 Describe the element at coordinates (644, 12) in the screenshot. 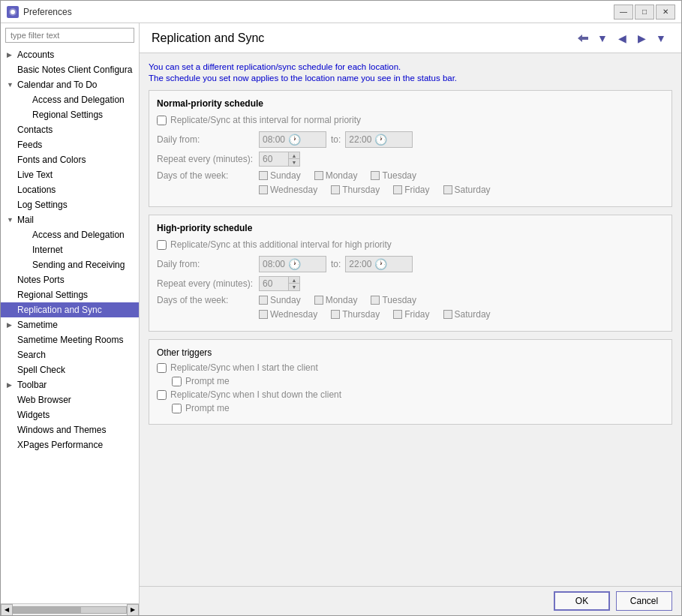

I see `maximize-button: □` at that location.